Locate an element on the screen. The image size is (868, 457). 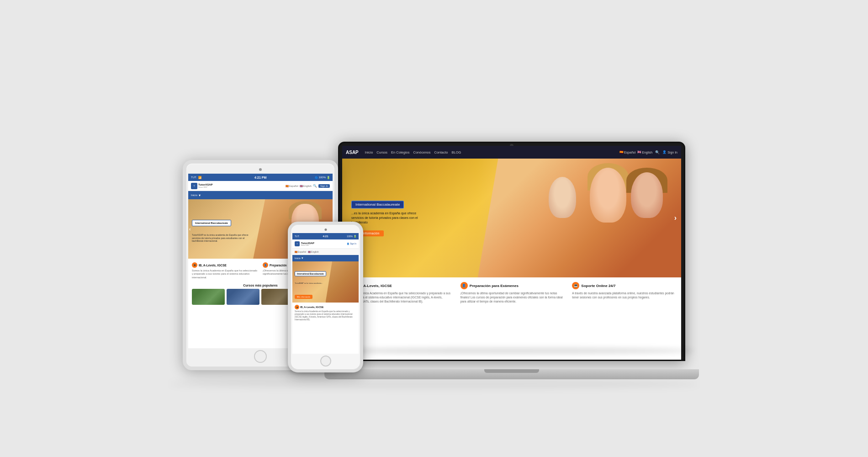
laptop-hero-face1 is located at coordinates (608, 195).